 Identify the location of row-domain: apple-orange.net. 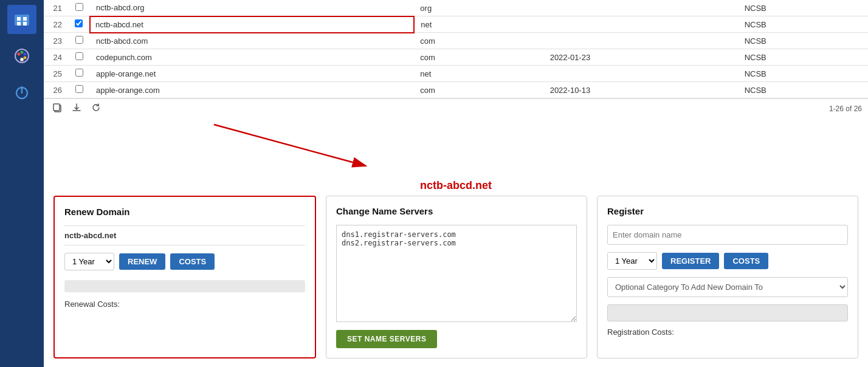
(252, 74).